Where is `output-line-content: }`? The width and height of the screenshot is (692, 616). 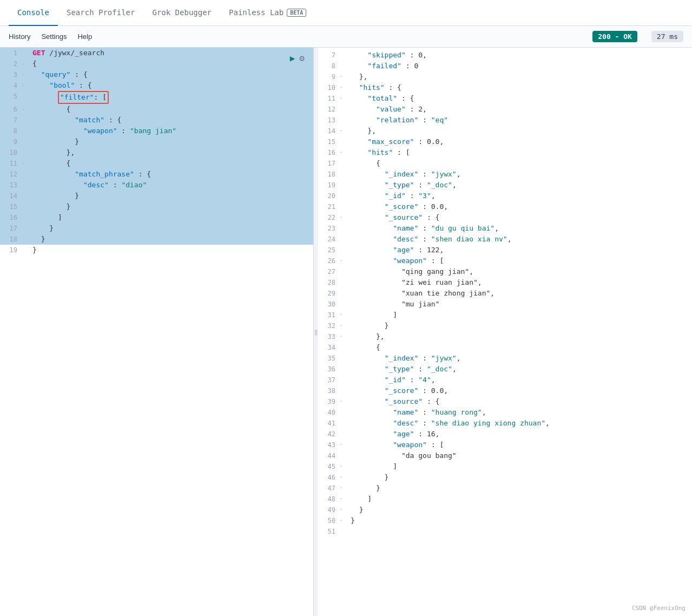
output-line-content: } is located at coordinates (520, 521).